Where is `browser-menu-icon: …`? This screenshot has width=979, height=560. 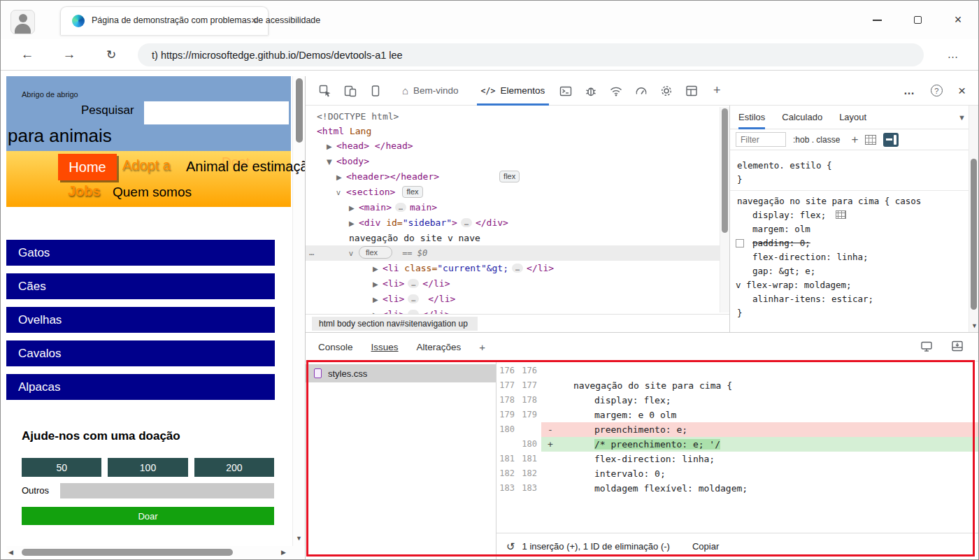
browser-menu-icon: … is located at coordinates (953, 55).